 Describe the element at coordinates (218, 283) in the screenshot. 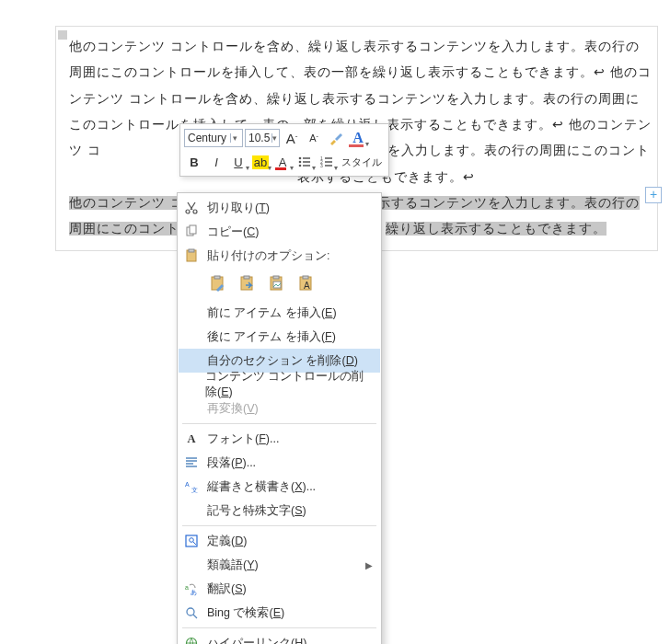

I see `paste-keep-source` at that location.